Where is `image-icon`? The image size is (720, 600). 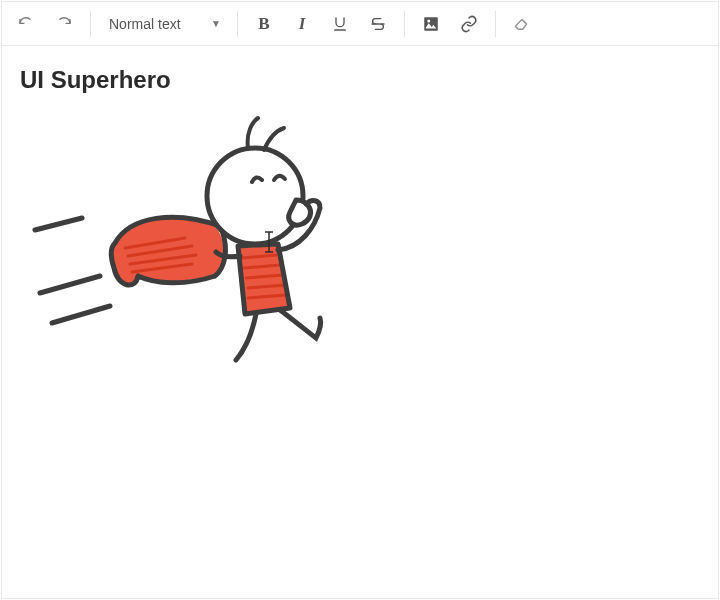
image-icon is located at coordinates (431, 24).